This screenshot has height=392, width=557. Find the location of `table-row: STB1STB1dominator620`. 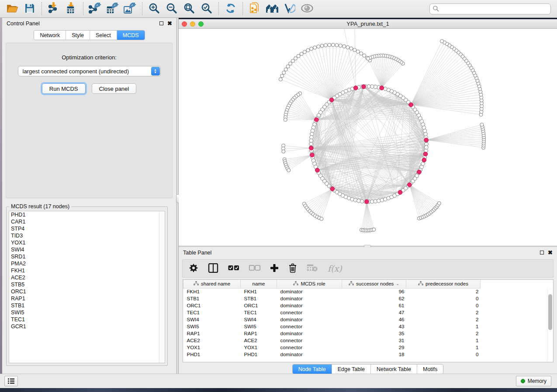

table-row: STB1STB1dominator620 is located at coordinates (332, 299).